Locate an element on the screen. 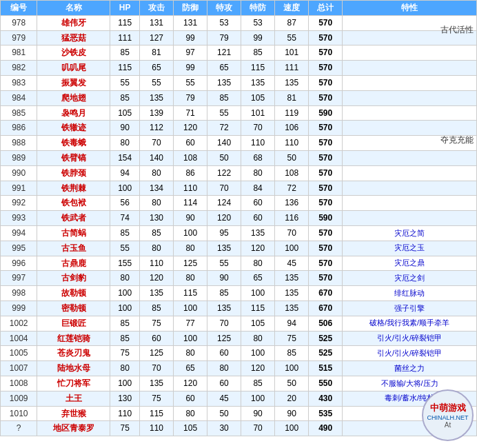 The height and width of the screenshot is (448, 477). table-cell: 1002 is located at coordinates (19, 323).